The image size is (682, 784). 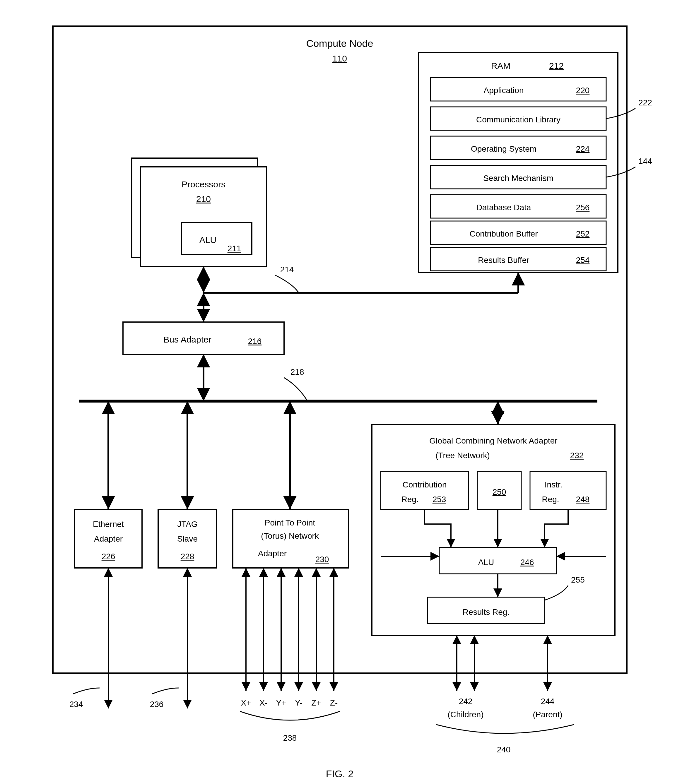 What do you see at coordinates (548, 701) in the screenshot?
I see `parent-ref: 244` at bounding box center [548, 701].